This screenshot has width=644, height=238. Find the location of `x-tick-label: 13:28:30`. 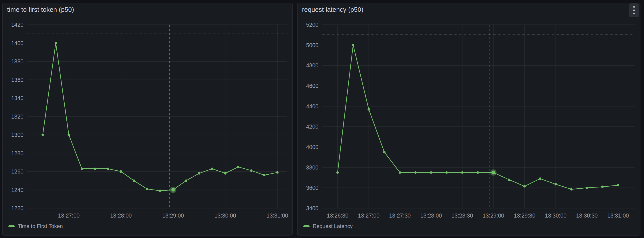

x-tick-label: 13:28:30 is located at coordinates (462, 215).